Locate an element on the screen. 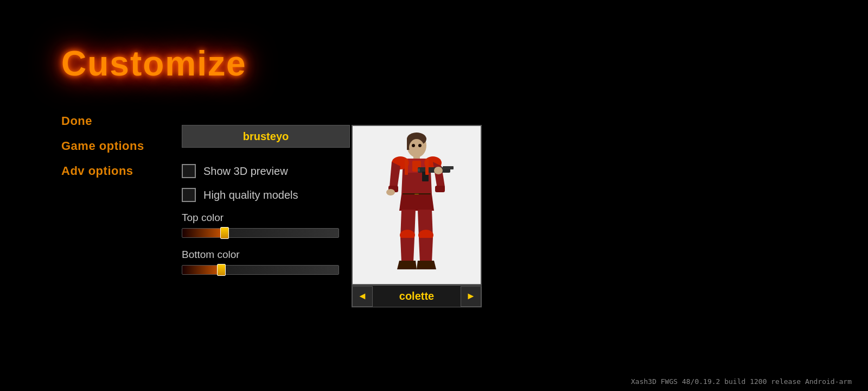 Image resolution: width=868 pixels, height=391 pixels. character-name-text: colette is located at coordinates (417, 297).